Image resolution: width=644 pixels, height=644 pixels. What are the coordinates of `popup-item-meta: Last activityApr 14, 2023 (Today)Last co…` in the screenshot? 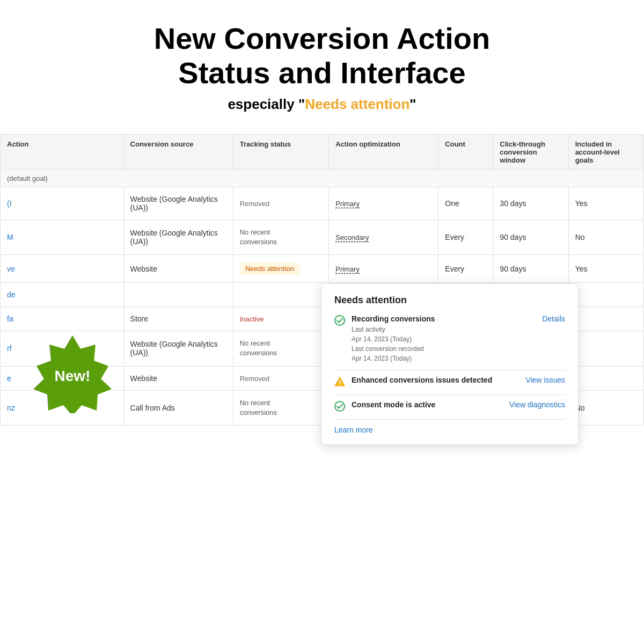 It's located at (458, 344).